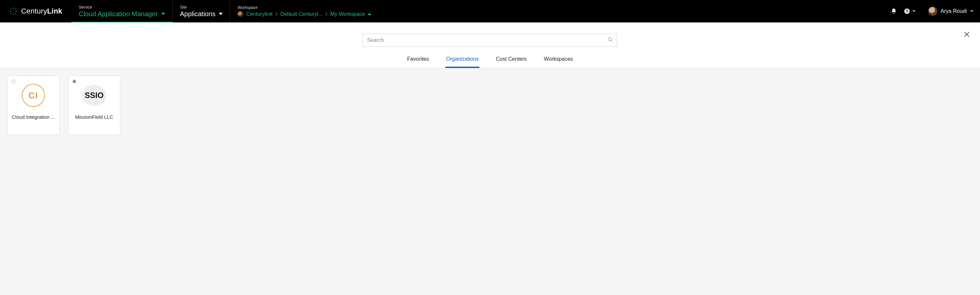 The image size is (980, 295). What do you see at coordinates (122, 14) in the screenshot?
I see `nav-service-value: Cloud Application Manager` at bounding box center [122, 14].